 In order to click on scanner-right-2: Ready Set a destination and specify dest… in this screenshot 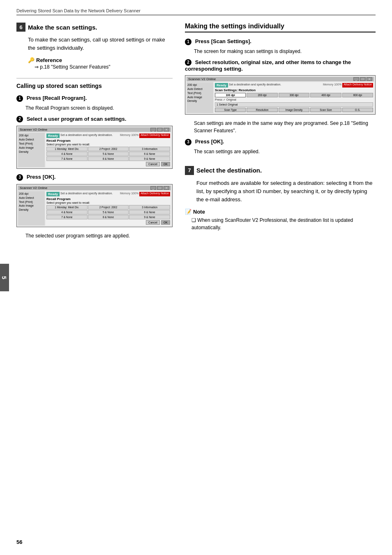, I will do `click(108, 208)`.